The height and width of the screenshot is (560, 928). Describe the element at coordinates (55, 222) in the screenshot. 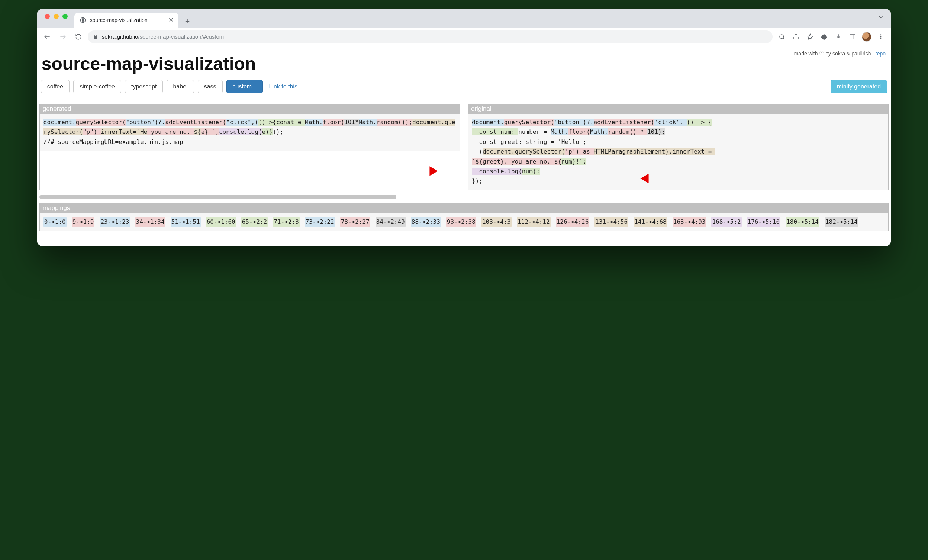

I see `mapping-chip: 0->1:0` at that location.